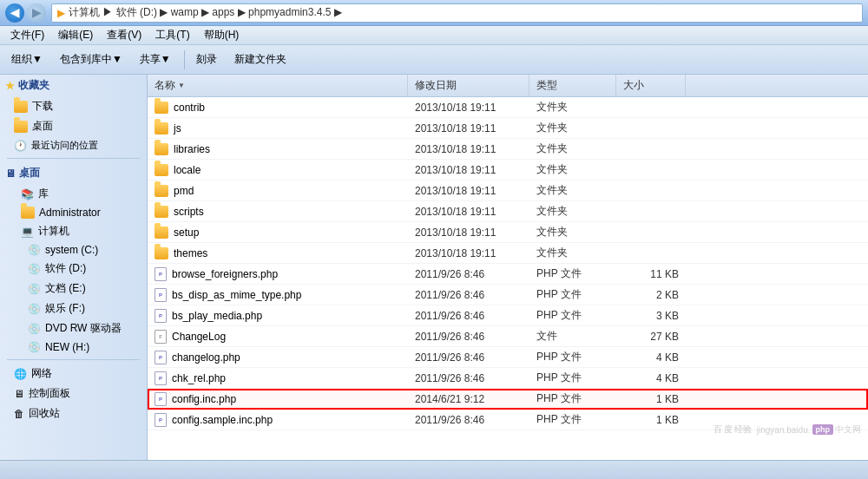 This screenshot has width=868, height=479. I want to click on sidebar-item-drive-f: 💿 娱乐 (F:), so click(73, 309).